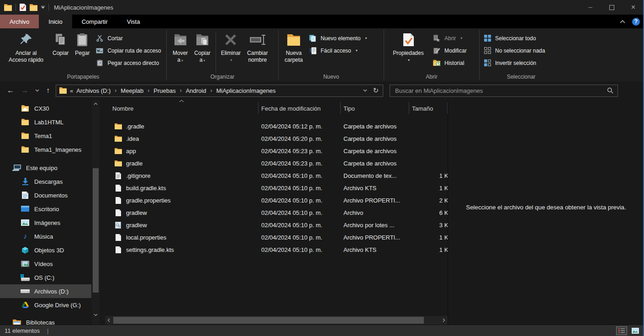 The width and height of the screenshot is (644, 336). I want to click on up-button: ↑, so click(48, 91).